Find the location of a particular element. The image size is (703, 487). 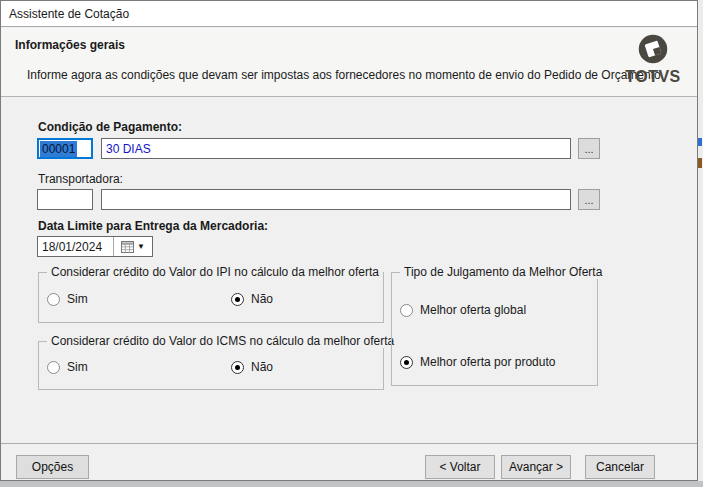

background-app-sliver is located at coordinates (700, 244).